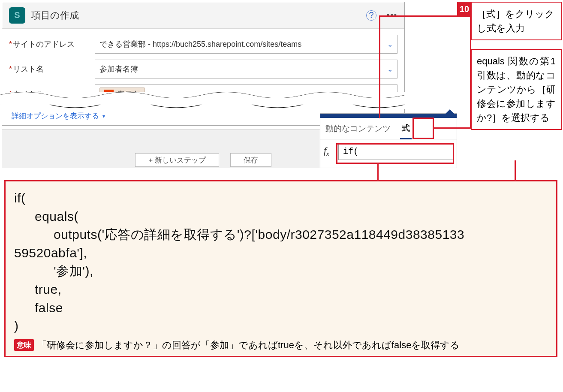 The height and width of the screenshot is (392, 563). What do you see at coordinates (177, 160) in the screenshot?
I see `new-step-button: + 新しいステップ` at bounding box center [177, 160].